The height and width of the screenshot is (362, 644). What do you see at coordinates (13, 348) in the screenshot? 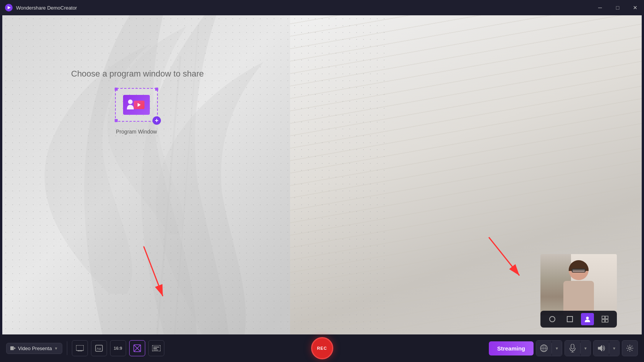
I see `video-icon` at bounding box center [13, 348].